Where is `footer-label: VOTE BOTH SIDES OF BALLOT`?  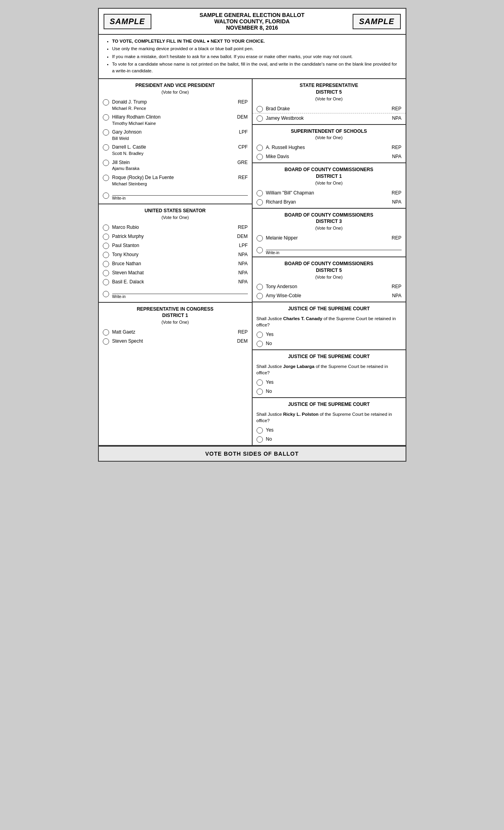 footer-label: VOTE BOTH SIDES OF BALLOT is located at coordinates (252, 454).